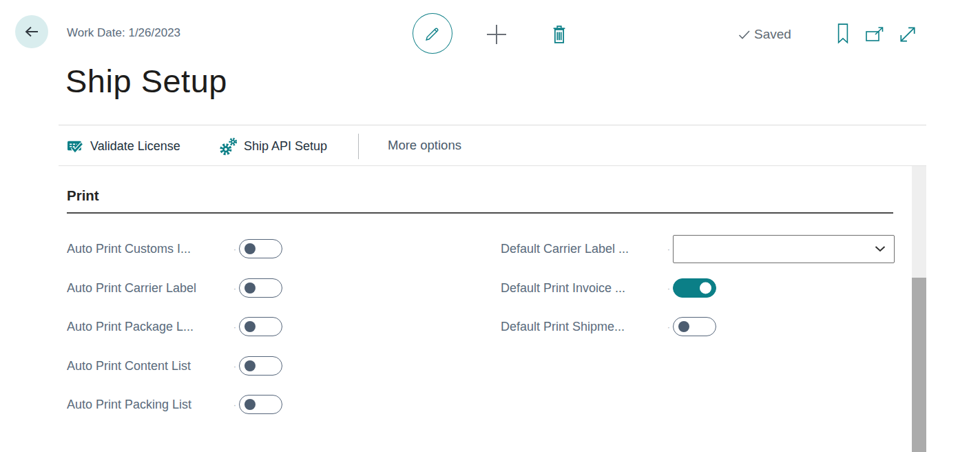  What do you see at coordinates (175, 288) in the screenshot?
I see `field-row-auto-print-carrier-label: Auto Print Carrier Label` at bounding box center [175, 288].